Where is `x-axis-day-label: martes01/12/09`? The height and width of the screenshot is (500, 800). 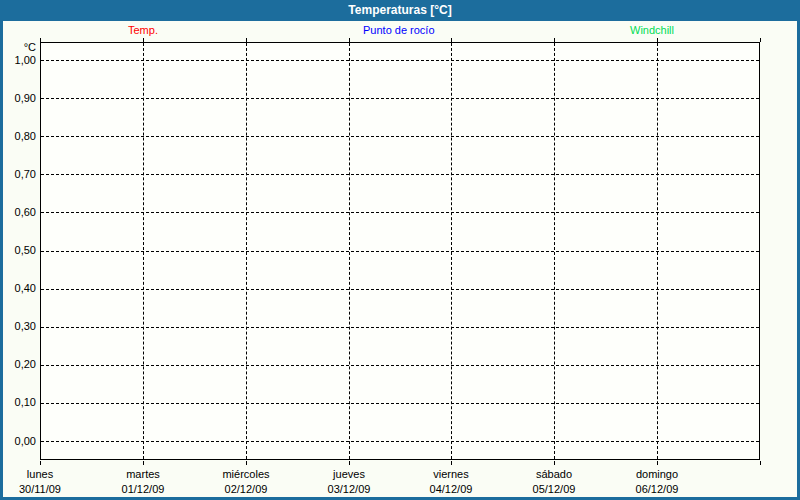 x-axis-day-label: martes01/12/09 is located at coordinates (143, 482).